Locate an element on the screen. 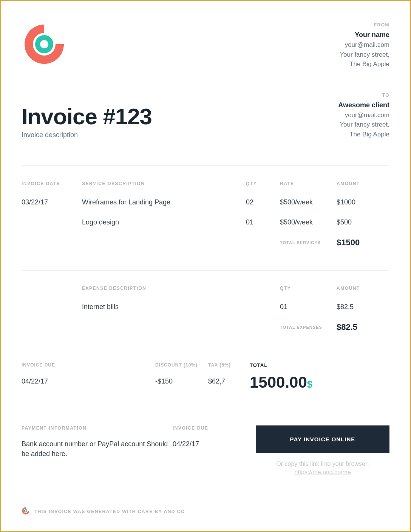  to-street: Your fancy street, is located at coordinates (364, 125).